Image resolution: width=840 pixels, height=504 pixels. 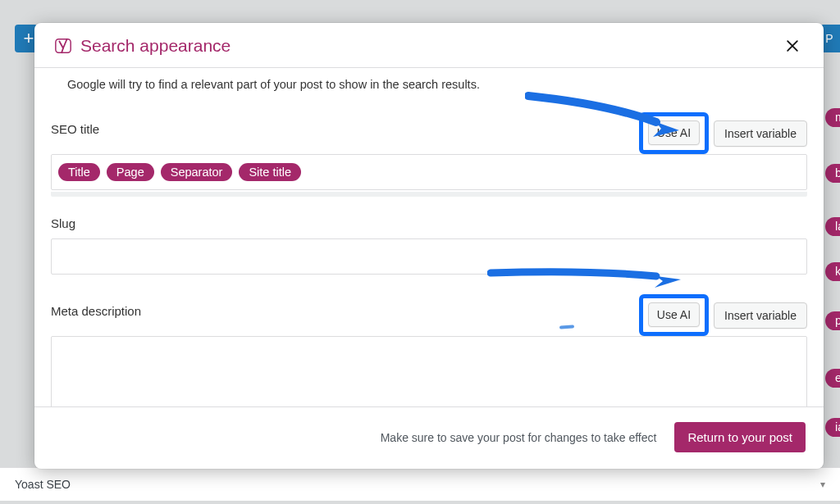 What do you see at coordinates (833, 428) in the screenshot?
I see `sidebar-fragment: ia a` at bounding box center [833, 428].